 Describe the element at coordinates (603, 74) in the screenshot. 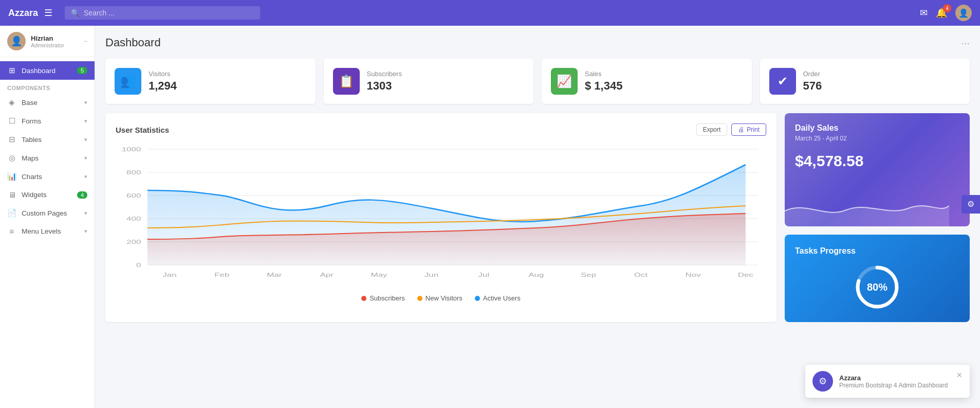

I see `sales-label: Sales` at that location.